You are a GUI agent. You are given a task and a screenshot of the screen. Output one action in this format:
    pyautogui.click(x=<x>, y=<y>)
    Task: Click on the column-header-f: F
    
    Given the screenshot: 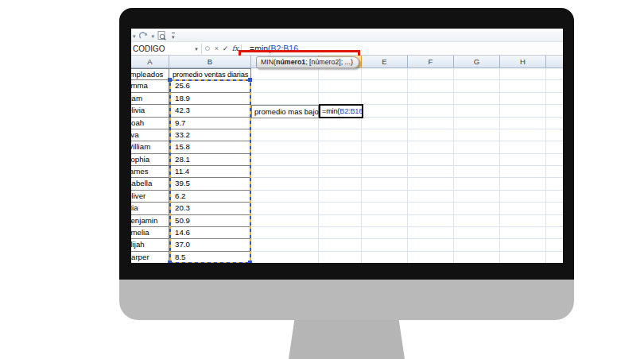 What is the action you would take?
    pyautogui.click(x=431, y=62)
    